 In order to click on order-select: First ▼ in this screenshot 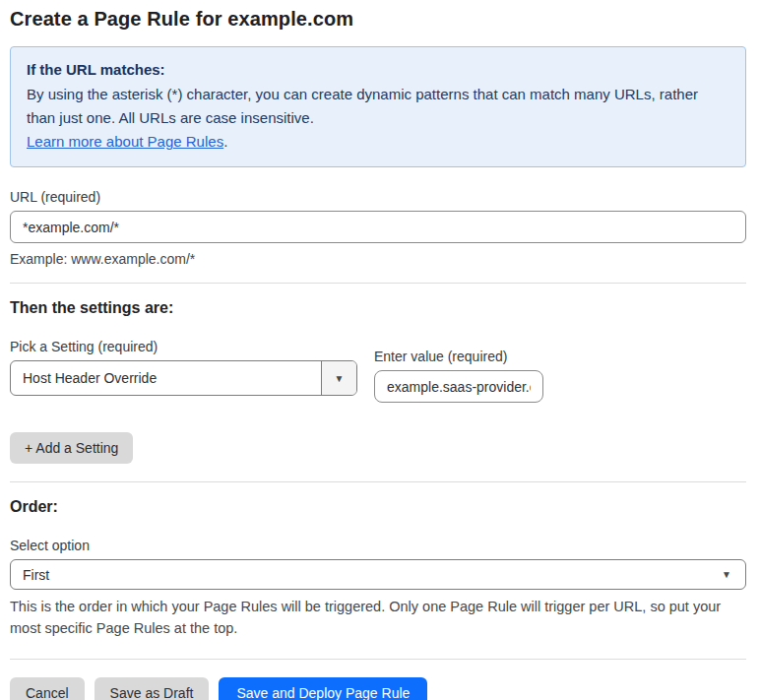, I will do `click(378, 575)`.